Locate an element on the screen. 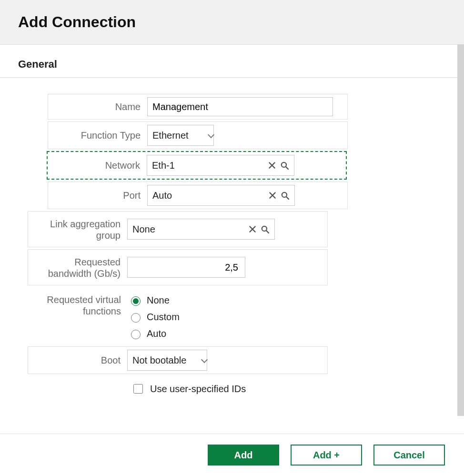 The image size is (464, 476). vf-option-none: None is located at coordinates (154, 300).